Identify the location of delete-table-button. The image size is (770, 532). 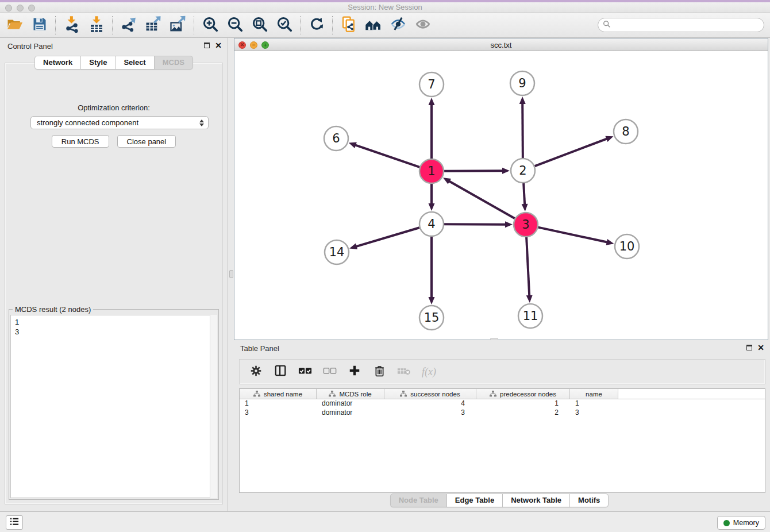
(404, 372).